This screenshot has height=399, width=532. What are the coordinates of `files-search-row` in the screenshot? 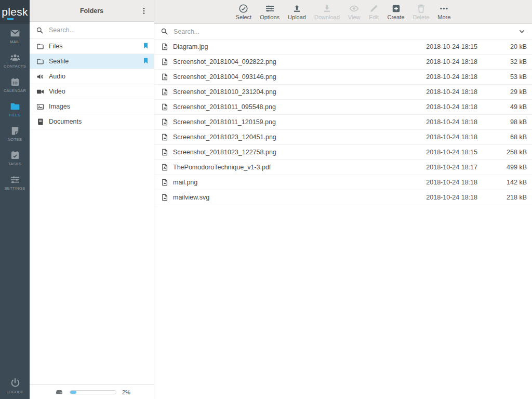 It's located at (343, 32).